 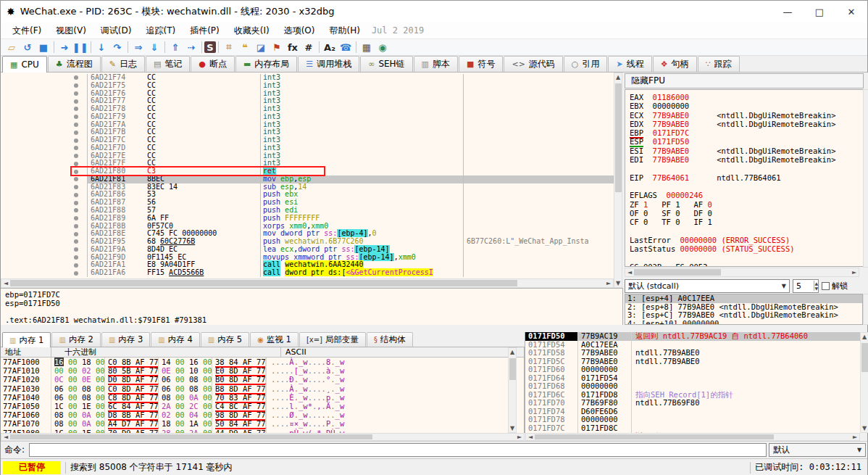 What do you see at coordinates (175, 339) in the screenshot?
I see `tab-内存 4: ▥内存 4` at bounding box center [175, 339].